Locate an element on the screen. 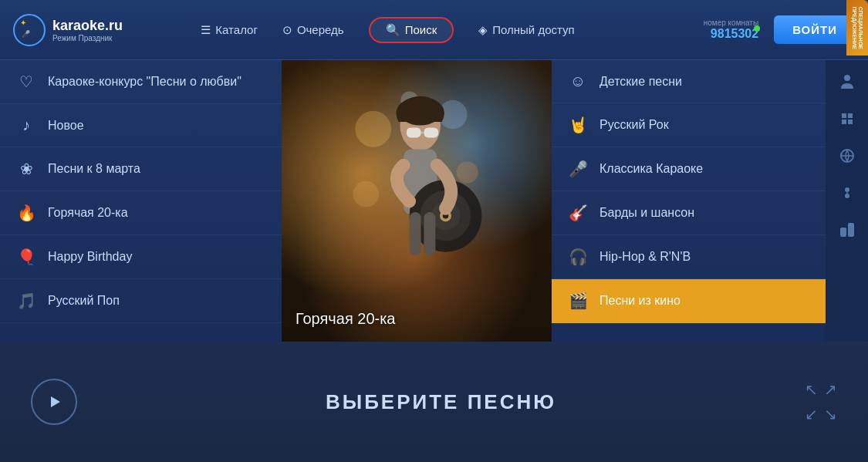 The height and width of the screenshot is (462, 868). right-icon-classic: 🎤 is located at coordinates (578, 169).